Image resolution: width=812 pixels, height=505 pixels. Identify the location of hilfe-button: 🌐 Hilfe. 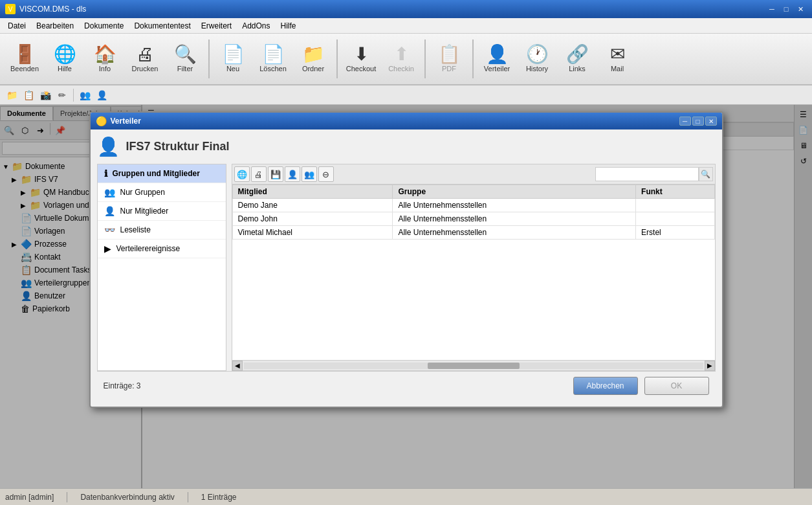
(65, 59).